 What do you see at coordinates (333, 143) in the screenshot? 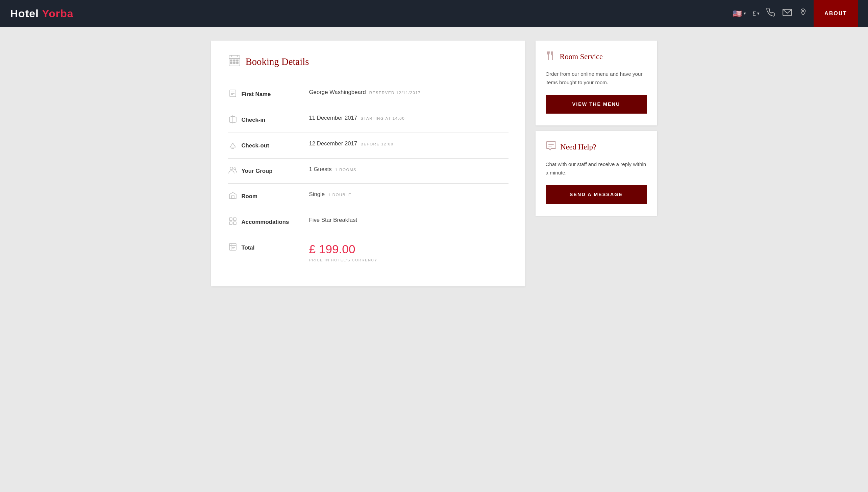
I see `value-text-check-out: 12 December 2017` at bounding box center [333, 143].